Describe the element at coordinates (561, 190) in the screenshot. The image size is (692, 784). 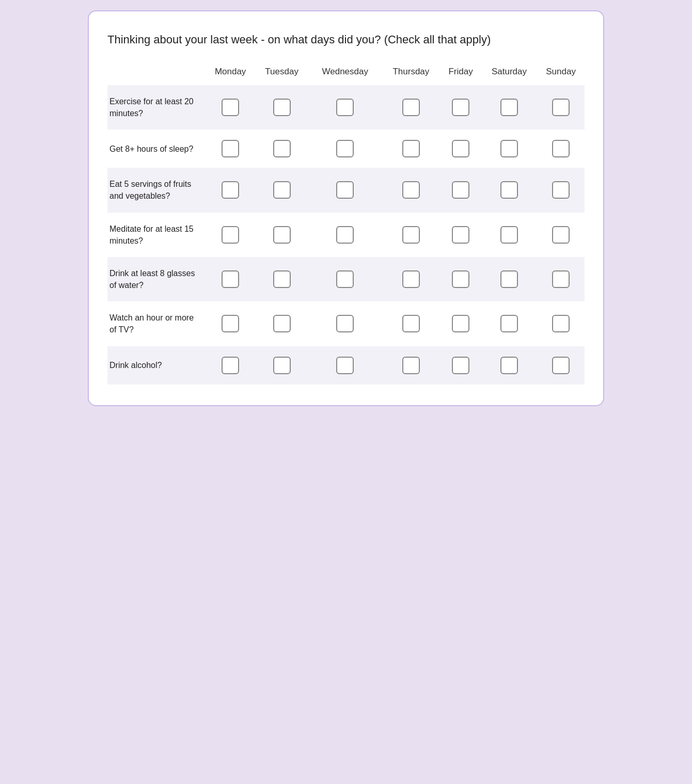
I see `checkbox-fruits-sunday` at that location.